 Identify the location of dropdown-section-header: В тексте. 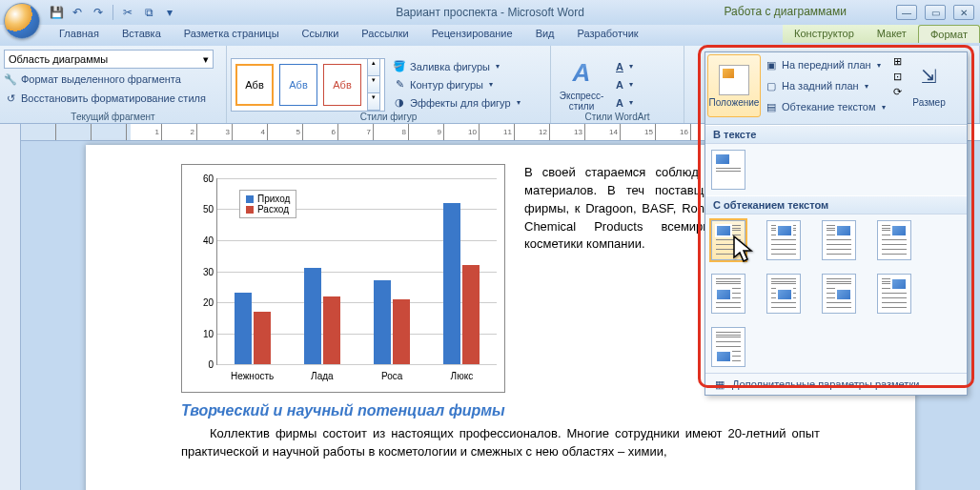
(836, 134).